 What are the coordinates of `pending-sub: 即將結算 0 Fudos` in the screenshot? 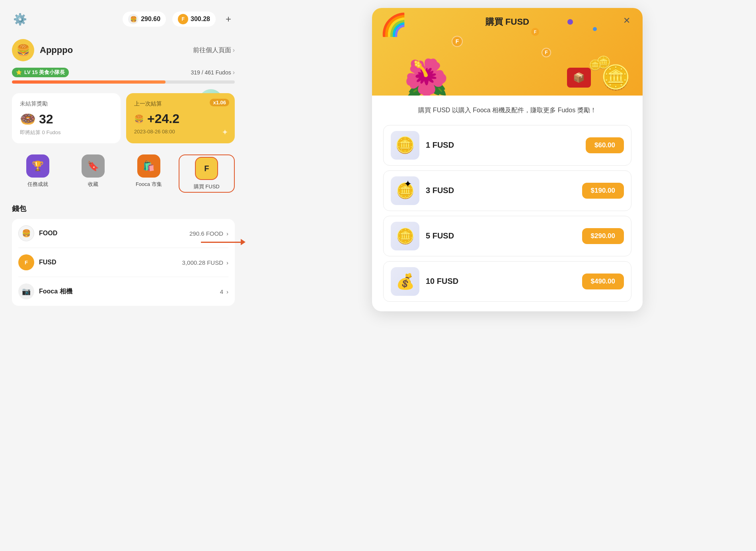 It's located at (66, 133).